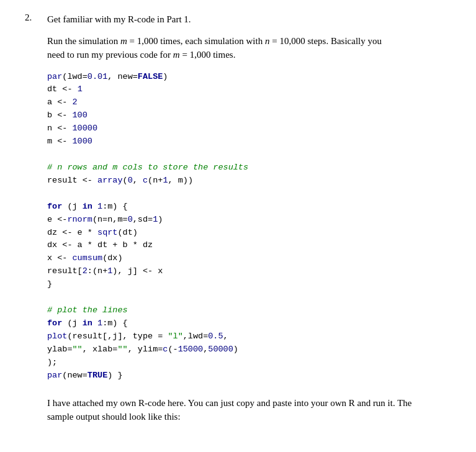 The image size is (476, 452). I want to click on code-line-16: plot(result[,j], type = "l",lwd=0.5,, so click(249, 337).